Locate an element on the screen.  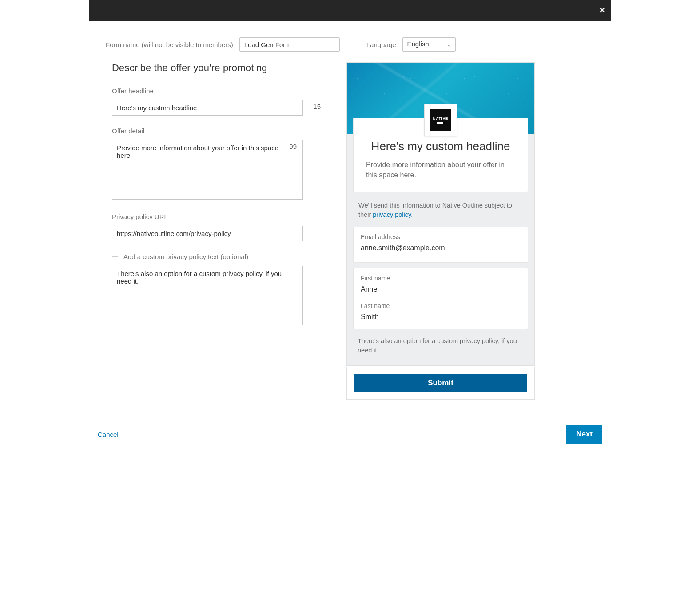
submit-button: Submit is located at coordinates (441, 383).